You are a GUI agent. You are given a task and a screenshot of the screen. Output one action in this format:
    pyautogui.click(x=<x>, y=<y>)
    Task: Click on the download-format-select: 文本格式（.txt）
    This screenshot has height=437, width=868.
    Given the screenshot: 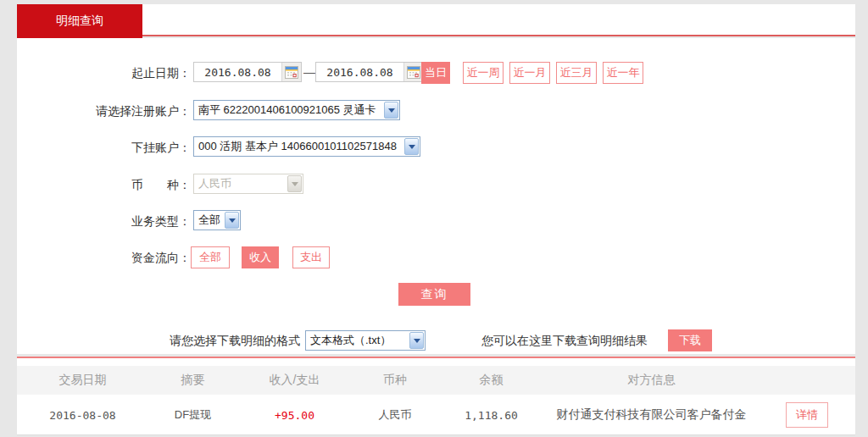 What is the action you would take?
    pyautogui.click(x=365, y=340)
    